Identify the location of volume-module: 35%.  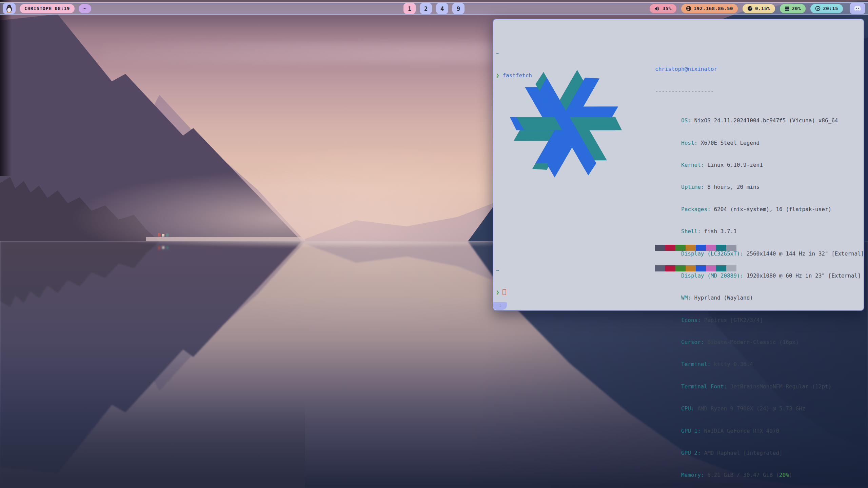
(663, 9).